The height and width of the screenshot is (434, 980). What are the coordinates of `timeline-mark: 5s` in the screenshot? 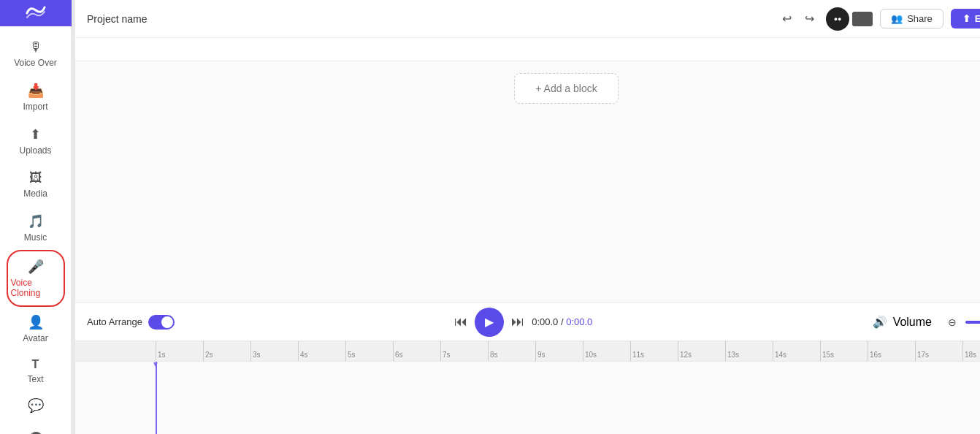 It's located at (370, 351).